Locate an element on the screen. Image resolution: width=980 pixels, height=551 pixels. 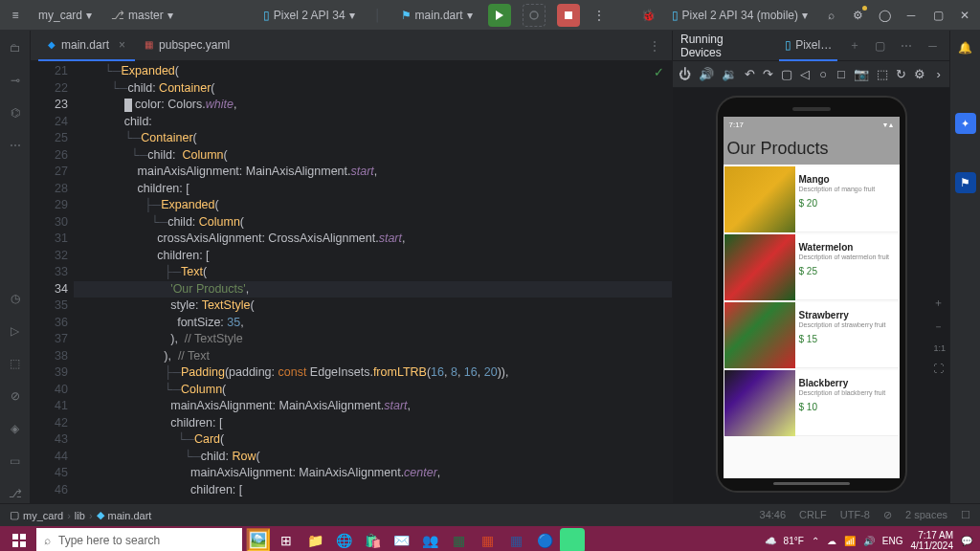
maximize-icon: ▢ is located at coordinates (938, 15).